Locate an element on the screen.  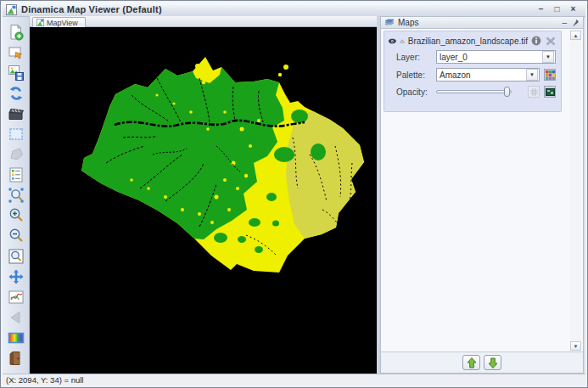
scroll-down-arrow-icon: ▼ is located at coordinates (575, 346).